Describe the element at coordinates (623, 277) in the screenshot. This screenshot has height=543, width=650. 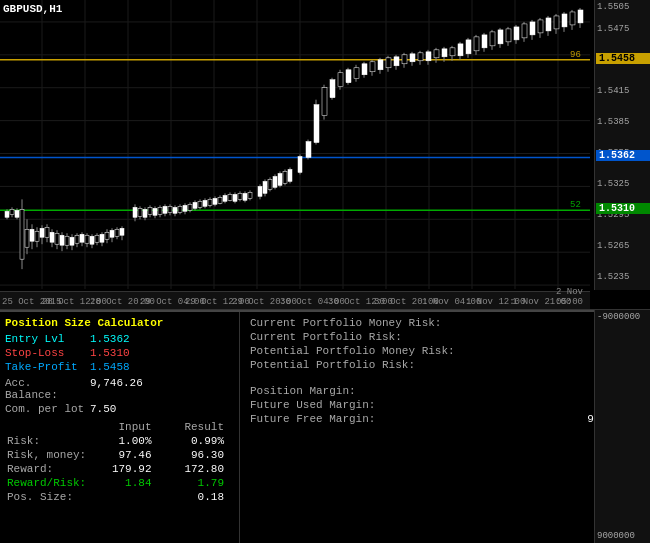
I see `price-1523: 1.5235` at that location.